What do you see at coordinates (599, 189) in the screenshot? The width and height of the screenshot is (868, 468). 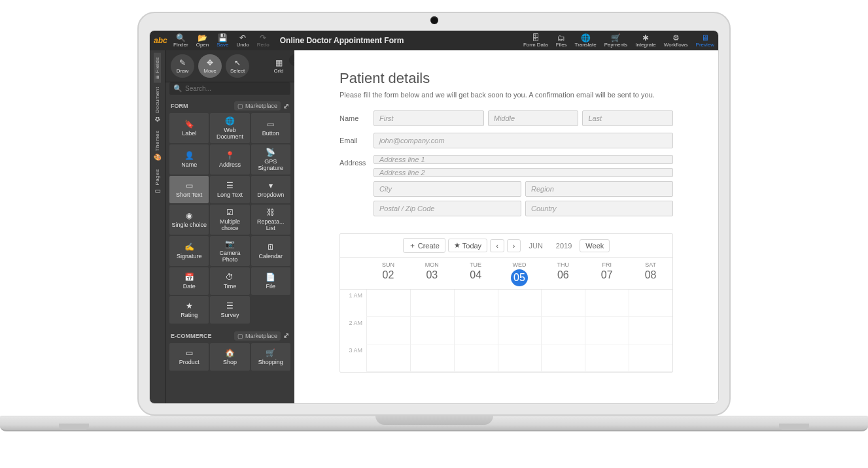 I see `region-input: Region` at bounding box center [599, 189].